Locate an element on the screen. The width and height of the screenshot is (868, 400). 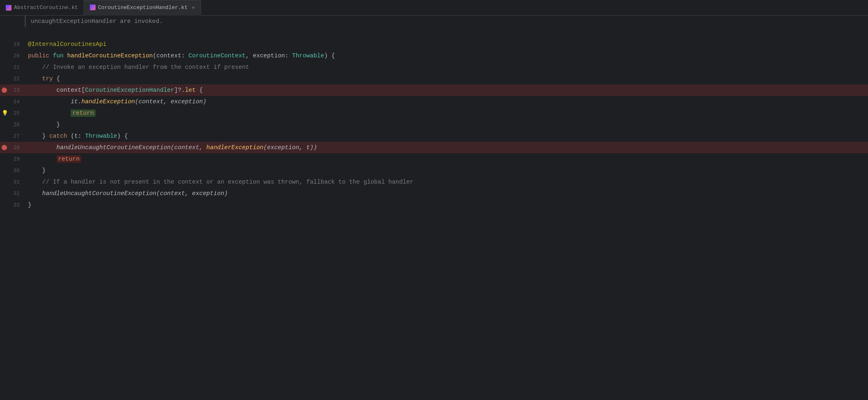
gutter-31: 31 is located at coordinates (12, 182).